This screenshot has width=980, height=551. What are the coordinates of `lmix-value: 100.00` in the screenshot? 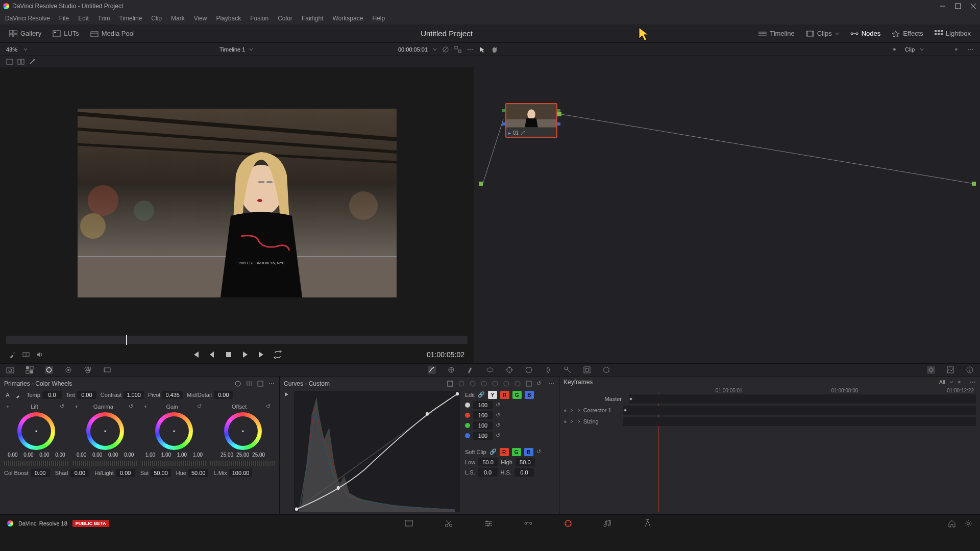 It's located at (241, 473).